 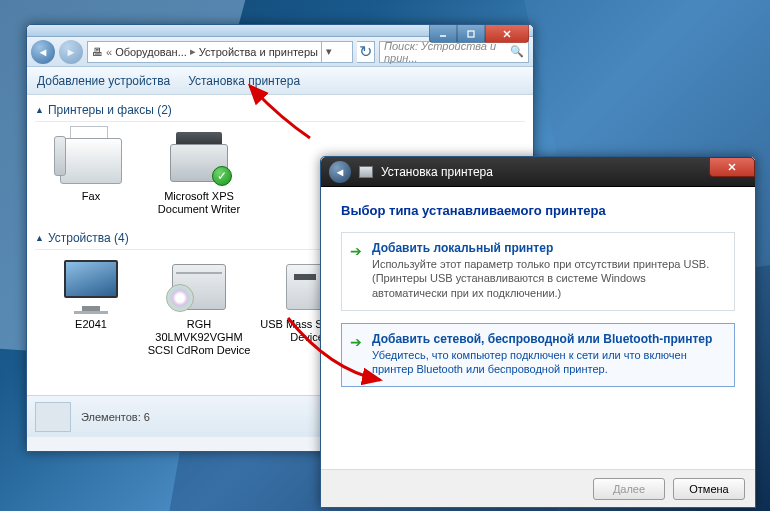 I want to click on device-label: Microsoft XPS Document Writer, so click(x=199, y=202).